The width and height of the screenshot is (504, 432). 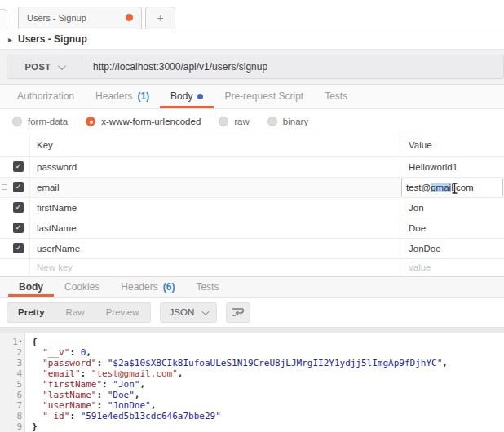 What do you see at coordinates (252, 267) in the screenshot?
I see `param-row-new: New keyvalue` at bounding box center [252, 267].